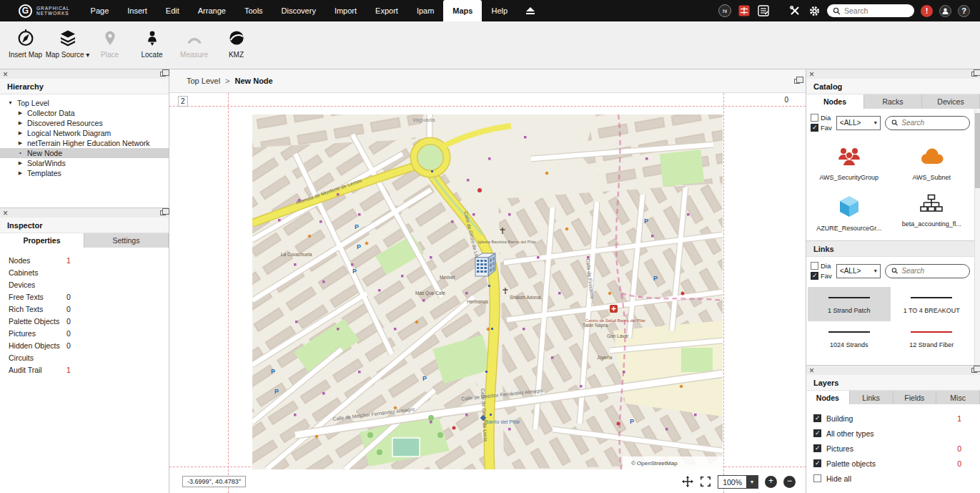 The height and width of the screenshot is (493, 980). I want to click on eject-icon, so click(530, 11).